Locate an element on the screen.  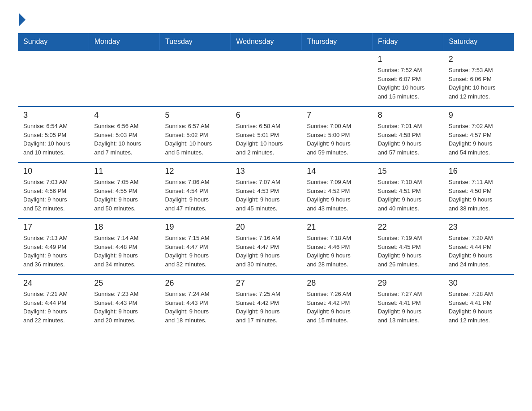
day-number: 7 is located at coordinates (337, 116).